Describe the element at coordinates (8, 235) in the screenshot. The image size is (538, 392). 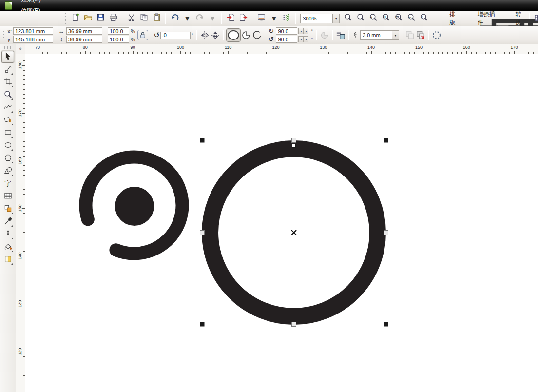
I see `nib-icon` at that location.